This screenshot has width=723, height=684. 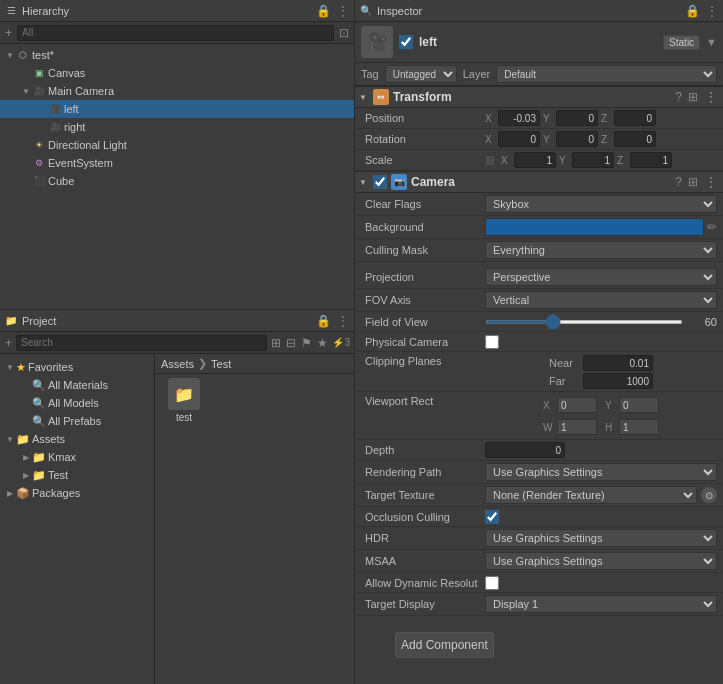 What do you see at coordinates (421, 74) in the screenshot?
I see `tag-select: Untagged` at bounding box center [421, 74].